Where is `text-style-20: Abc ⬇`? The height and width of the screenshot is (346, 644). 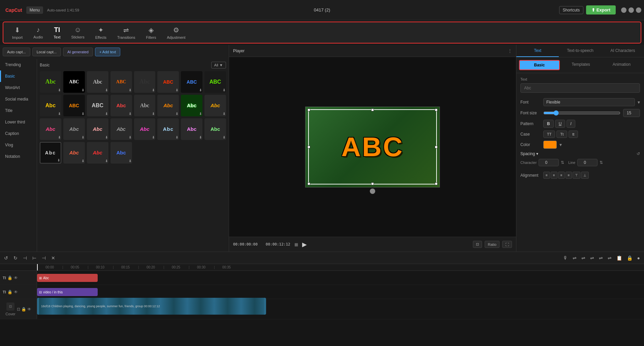 text-style-20: Abc ⬇ is located at coordinates (121, 129).